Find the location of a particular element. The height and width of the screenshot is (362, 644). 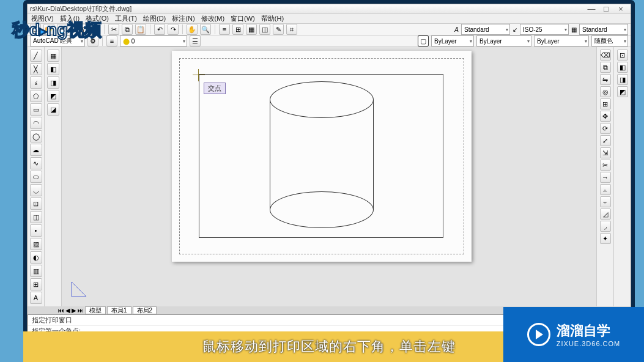

layer-props-icon: ≡ is located at coordinates (112, 41).